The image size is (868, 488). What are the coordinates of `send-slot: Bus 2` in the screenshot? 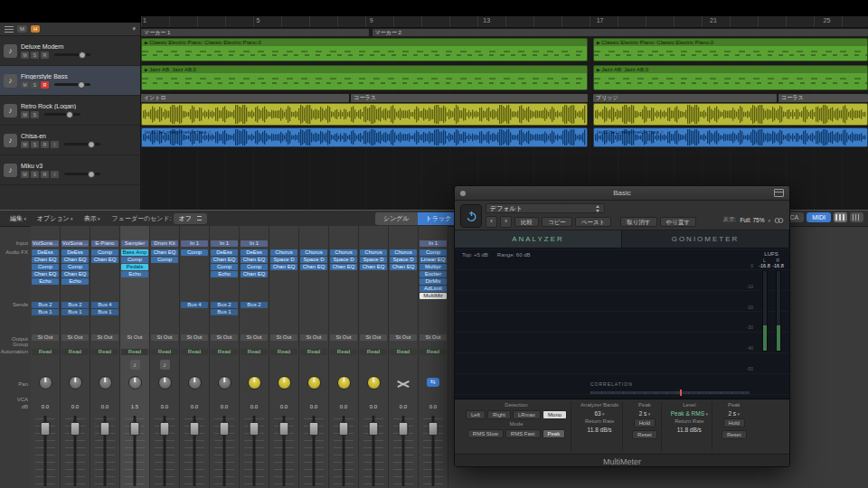 It's located at (254, 305).